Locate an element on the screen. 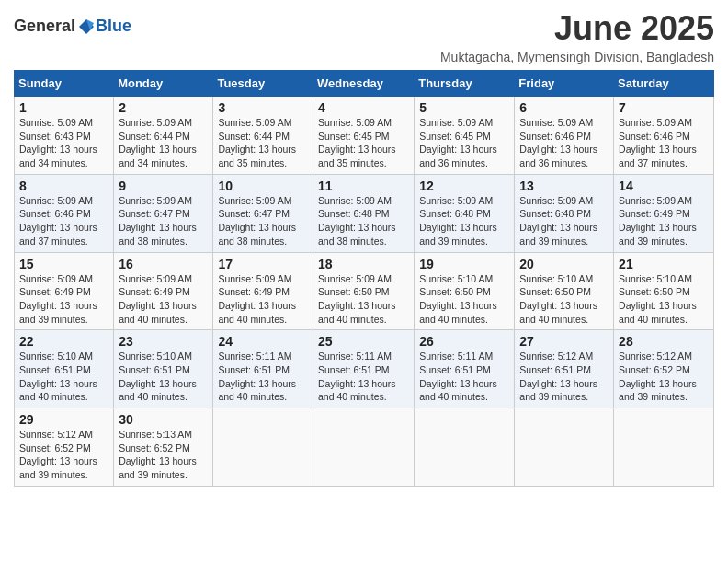 This screenshot has height=563, width=728. logo-general: General is located at coordinates (44, 26).